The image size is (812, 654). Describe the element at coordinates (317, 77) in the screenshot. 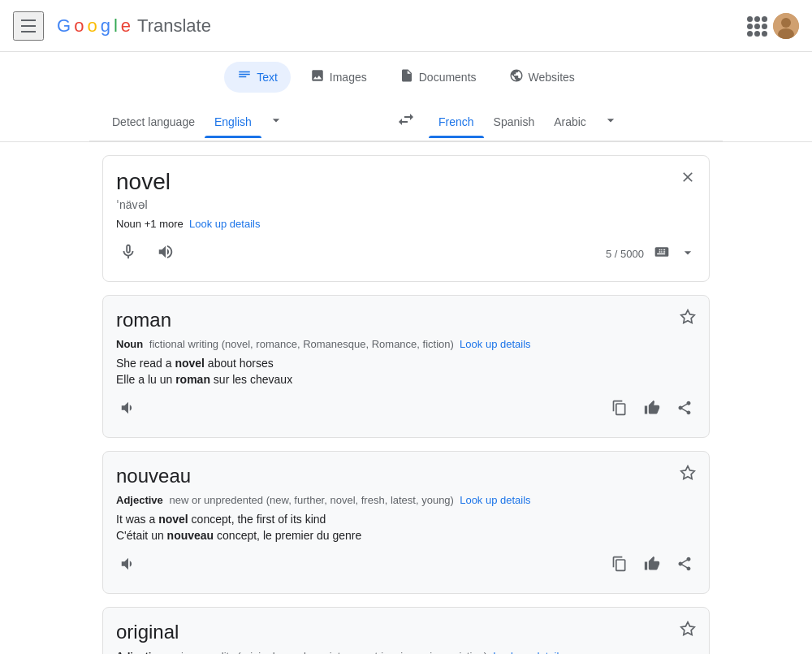

I see `images-icon` at that location.